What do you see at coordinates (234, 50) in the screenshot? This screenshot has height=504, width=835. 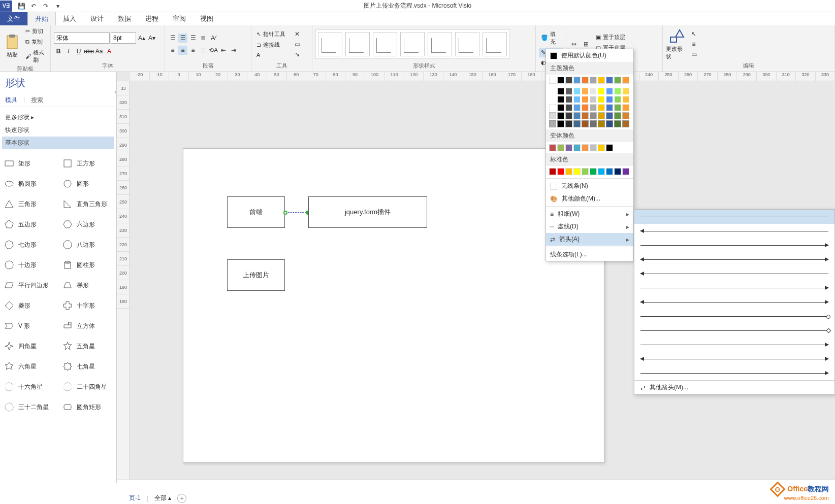 I see `indent-right-icon: ⇥` at bounding box center [234, 50].